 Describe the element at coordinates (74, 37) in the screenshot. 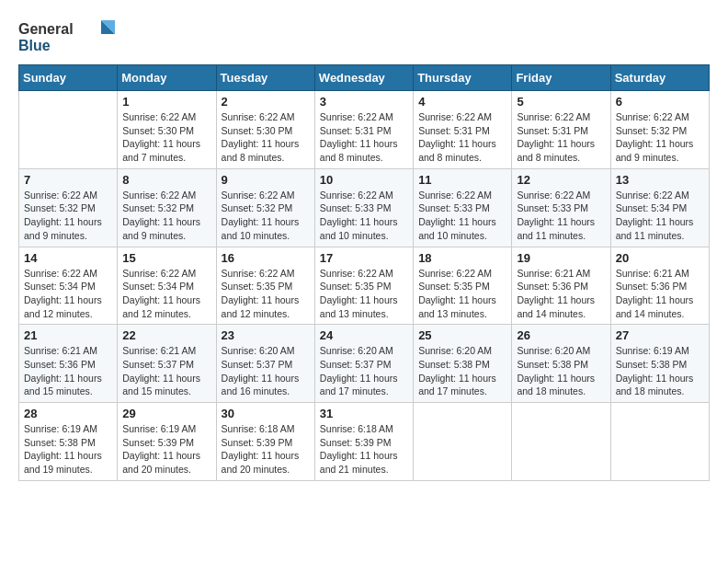

I see `logo-svg: GeneralBlue` at that location.